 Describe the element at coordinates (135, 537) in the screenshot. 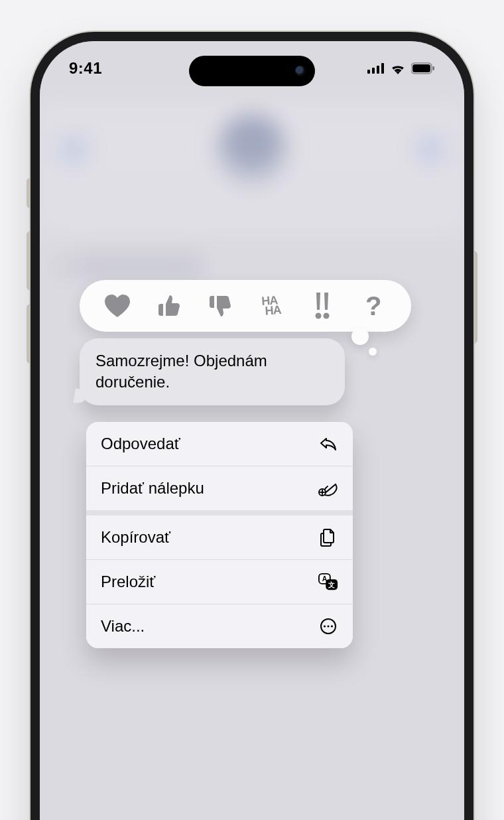

I see `menu-label: Kopírovať` at that location.